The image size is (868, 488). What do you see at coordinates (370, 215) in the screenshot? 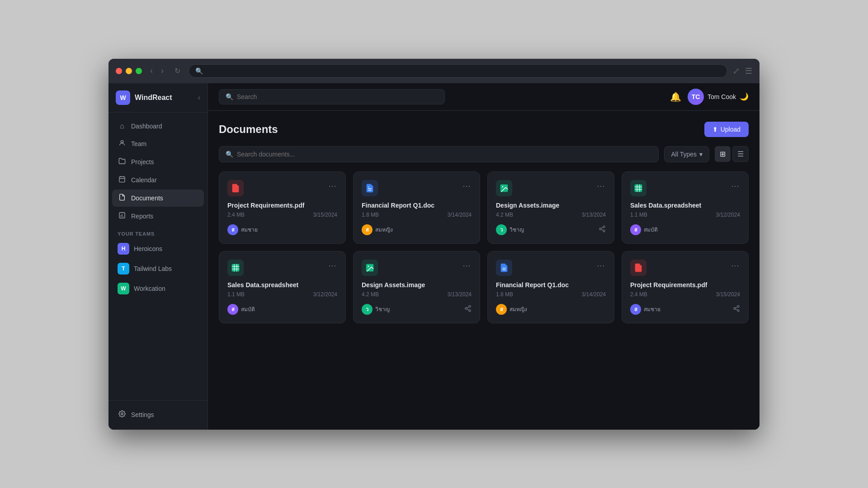
I see `document-size: 1.8 MB` at bounding box center [370, 215].